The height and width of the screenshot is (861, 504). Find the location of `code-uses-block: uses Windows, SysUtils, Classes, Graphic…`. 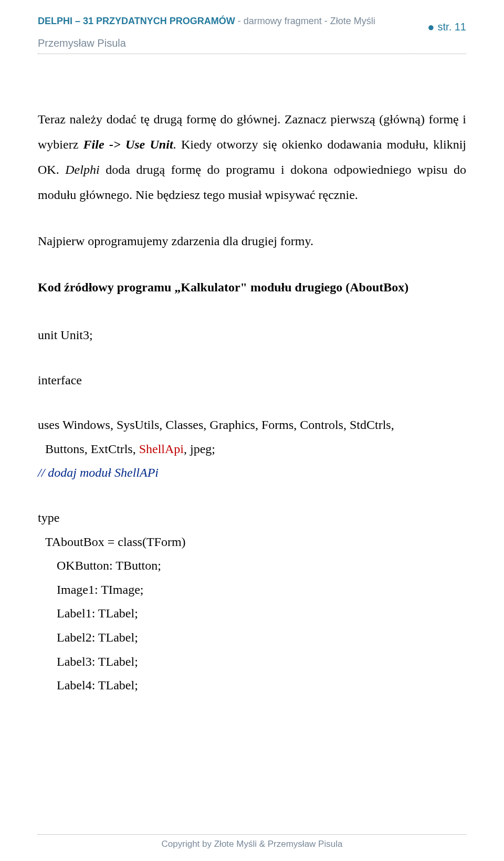

code-uses-block: uses Windows, SysUtils, Classes, Graphic… is located at coordinates (252, 449).